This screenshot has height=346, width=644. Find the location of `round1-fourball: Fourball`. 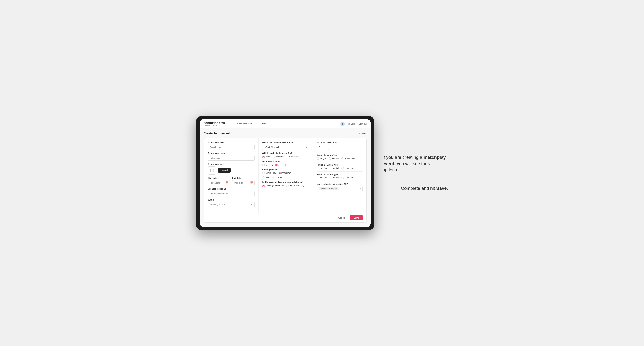

round1-fourball: Fourball is located at coordinates (334, 159).